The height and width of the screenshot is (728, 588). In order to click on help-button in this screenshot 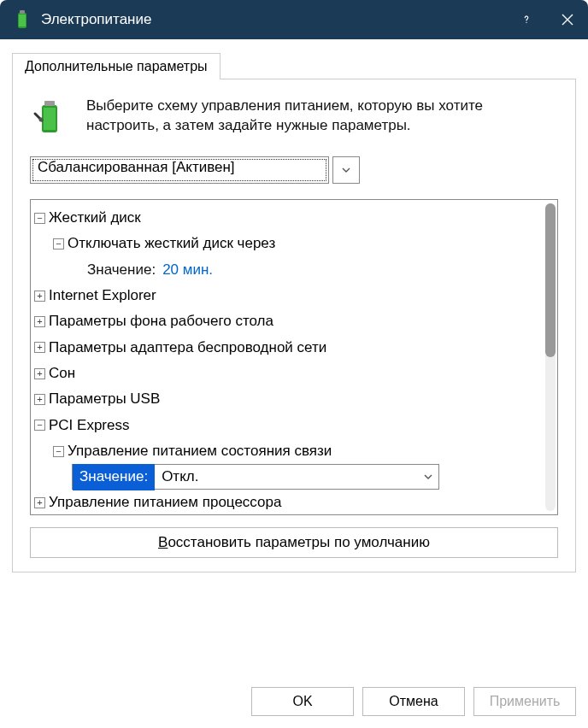, I will do `click(526, 20)`.